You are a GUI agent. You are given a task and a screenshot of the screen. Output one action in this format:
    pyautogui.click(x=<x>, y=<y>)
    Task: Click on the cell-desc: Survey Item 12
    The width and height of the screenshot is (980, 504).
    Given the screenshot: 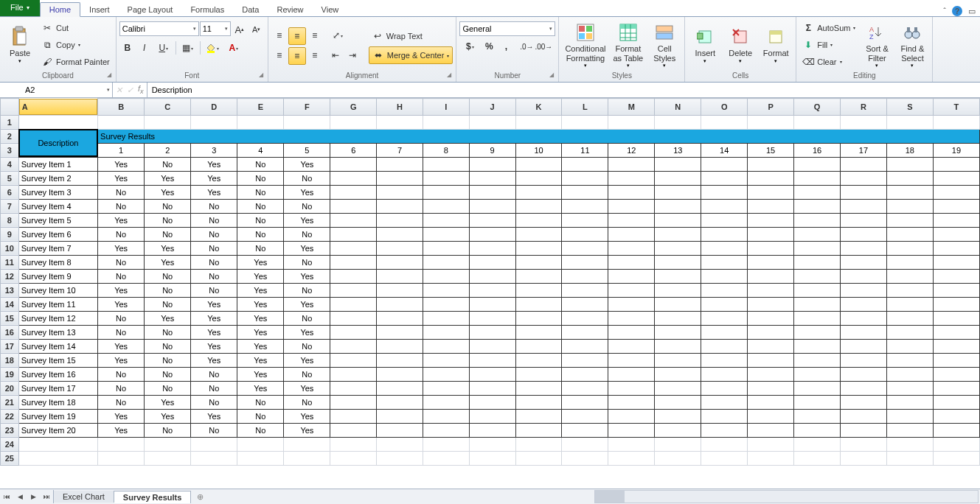 What is the action you would take?
    pyautogui.click(x=58, y=318)
    